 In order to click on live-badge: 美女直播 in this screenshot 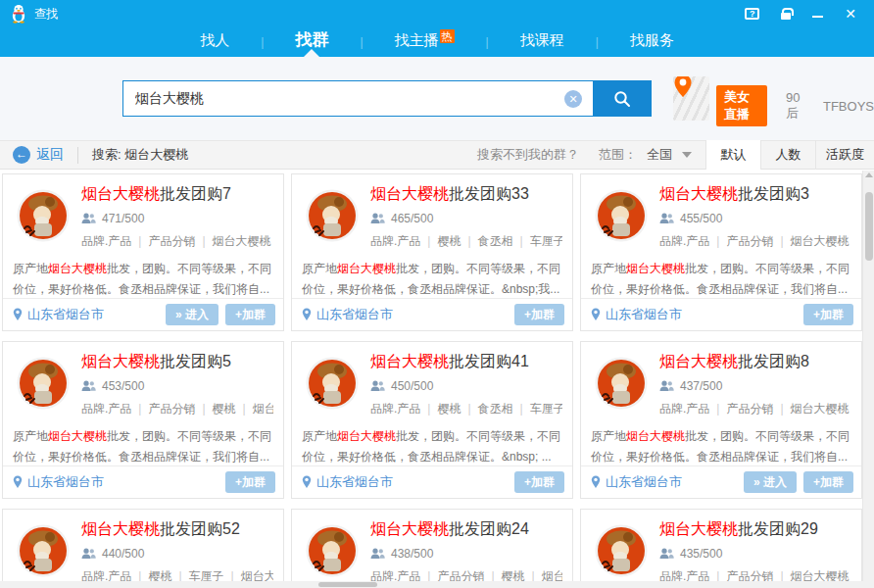, I will do `click(742, 106)`.